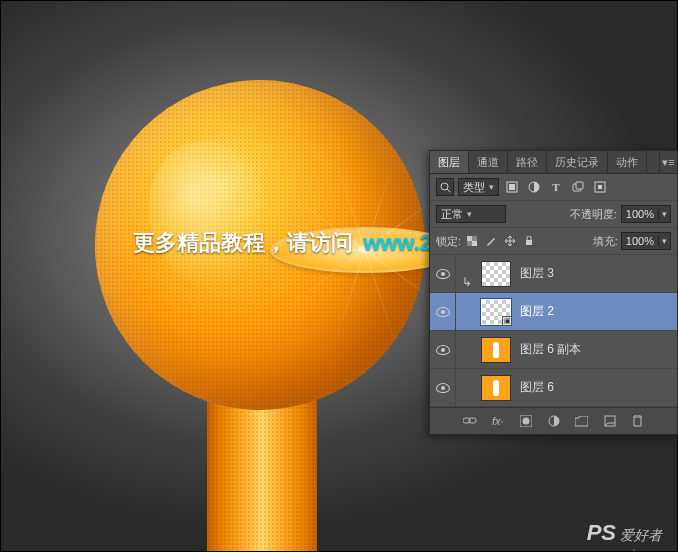 Image resolution: width=678 pixels, height=552 pixels. Describe the element at coordinates (243, 242) in the screenshot. I see `promo-text-zh: 更多精品教程，请访问` at that location.